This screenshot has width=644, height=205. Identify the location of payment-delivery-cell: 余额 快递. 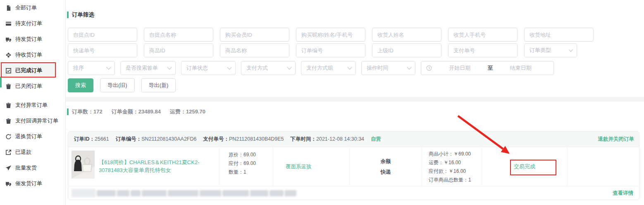
(386, 167).